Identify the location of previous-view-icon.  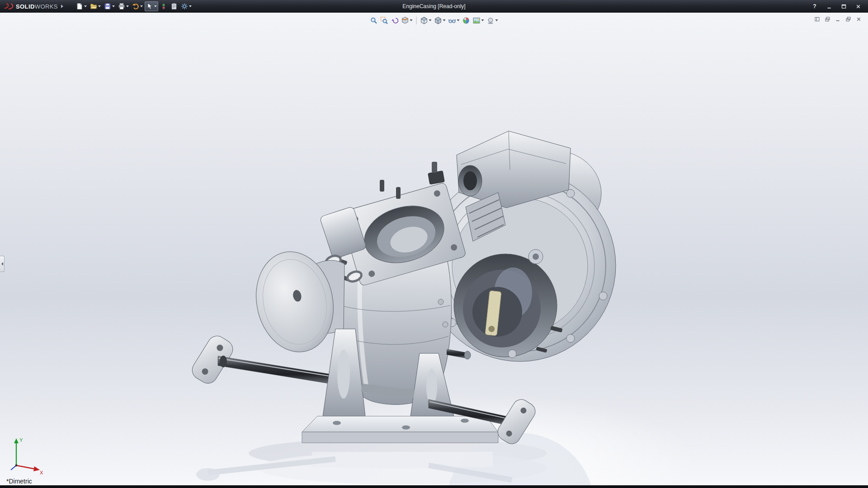
(395, 21).